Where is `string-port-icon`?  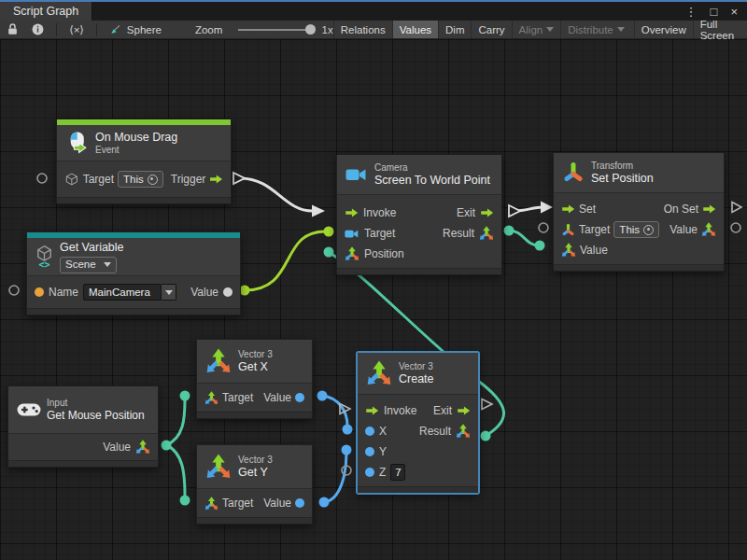
string-port-icon is located at coordinates (39, 292).